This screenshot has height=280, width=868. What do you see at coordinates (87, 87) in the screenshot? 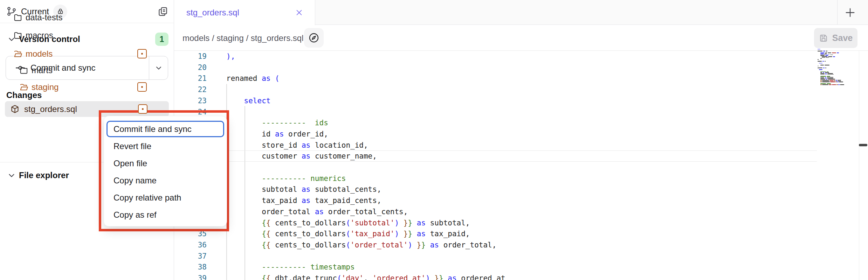
I see `sidebar-item-staging: staging` at bounding box center [87, 87].